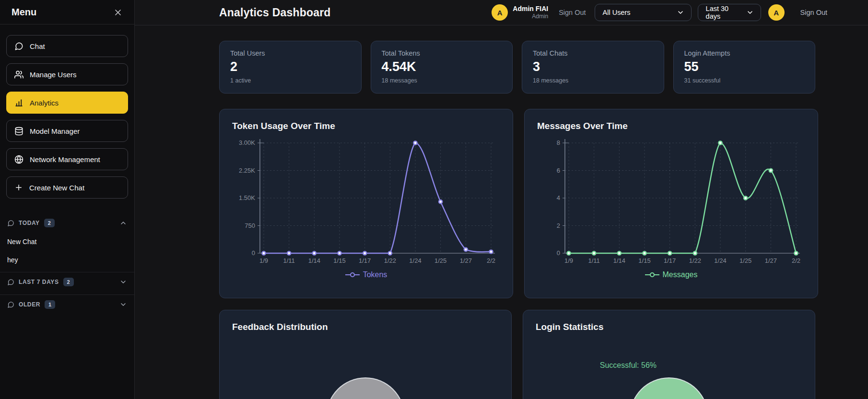 The height and width of the screenshot is (399, 868). What do you see at coordinates (724, 12) in the screenshot?
I see `date-range-value: Last 30 days` at bounding box center [724, 12].